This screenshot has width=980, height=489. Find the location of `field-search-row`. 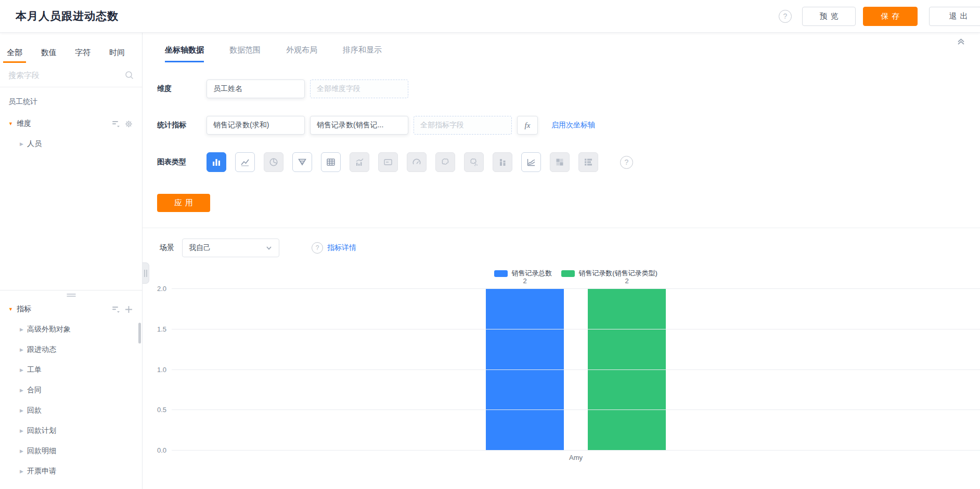

field-search-row is located at coordinates (71, 75).